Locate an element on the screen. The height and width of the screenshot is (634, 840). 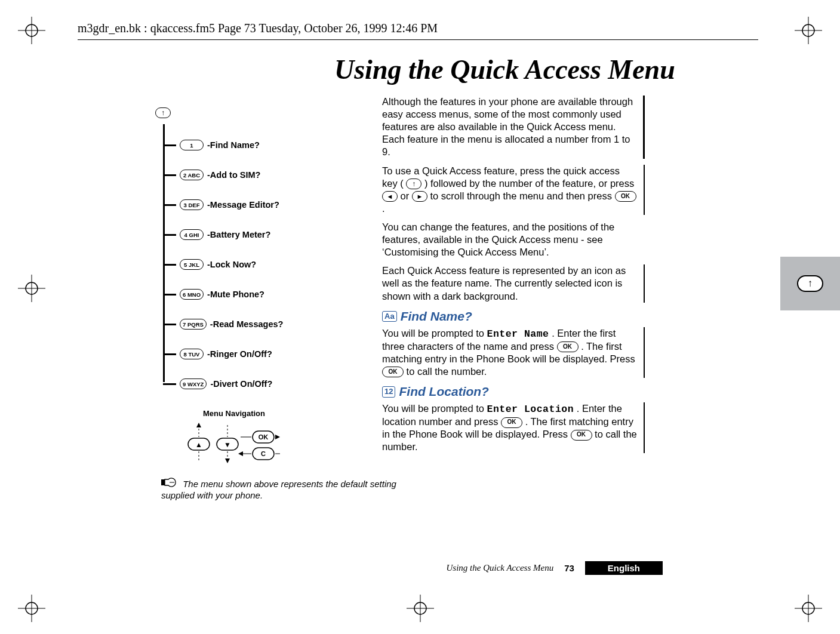
pointing-hand-icon is located at coordinates (169, 482).